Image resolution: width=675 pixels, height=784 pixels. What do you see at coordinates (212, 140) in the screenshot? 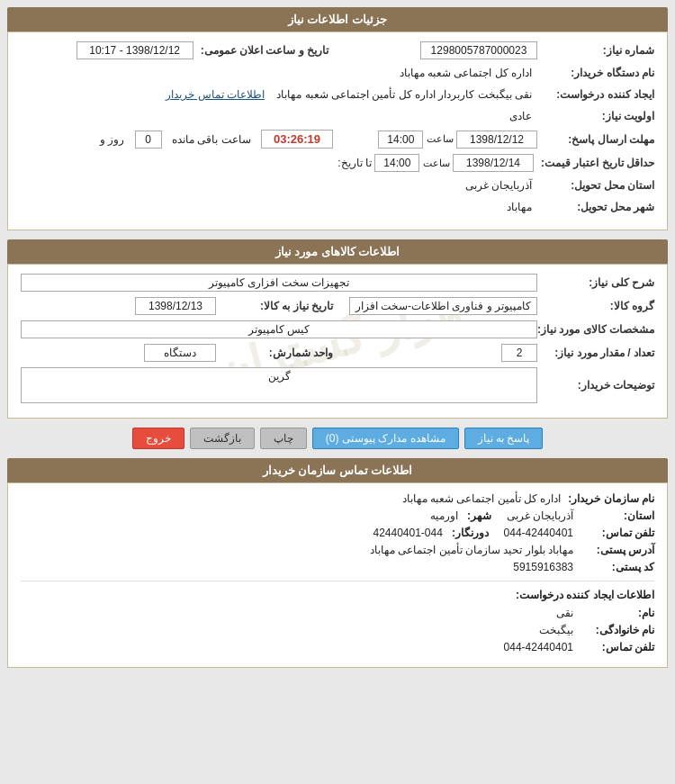
I see `remaining-label: ساعت باقی مانده` at bounding box center [212, 140].